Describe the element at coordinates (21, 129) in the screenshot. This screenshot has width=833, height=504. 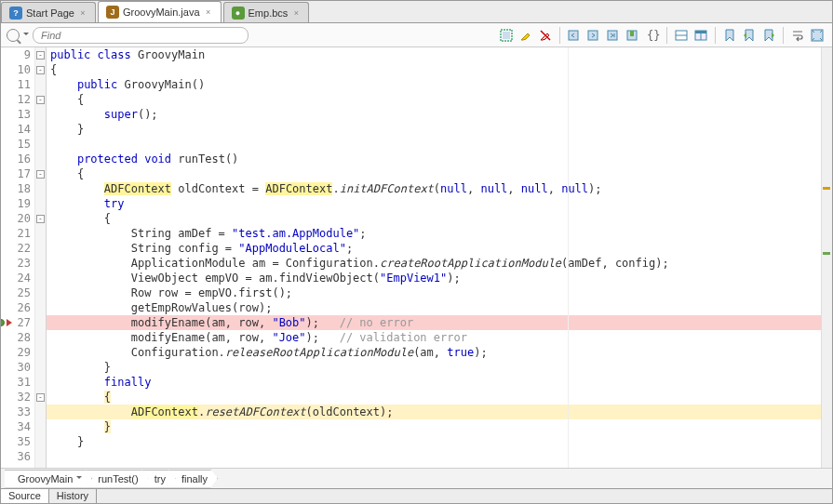
I see `line-number: 14` at that location.